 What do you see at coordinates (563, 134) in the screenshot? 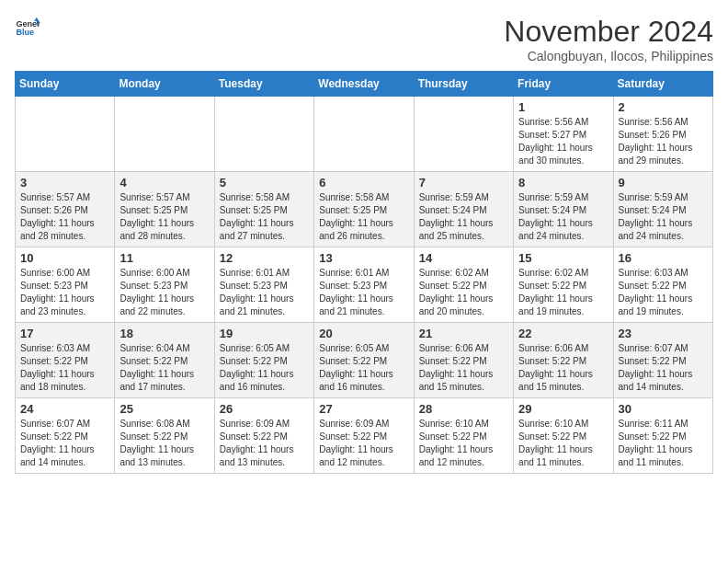
I see `day-cell: 1Sunrise: 5:56 AMSunset: 5:27 PMDaylight…` at bounding box center [563, 134].